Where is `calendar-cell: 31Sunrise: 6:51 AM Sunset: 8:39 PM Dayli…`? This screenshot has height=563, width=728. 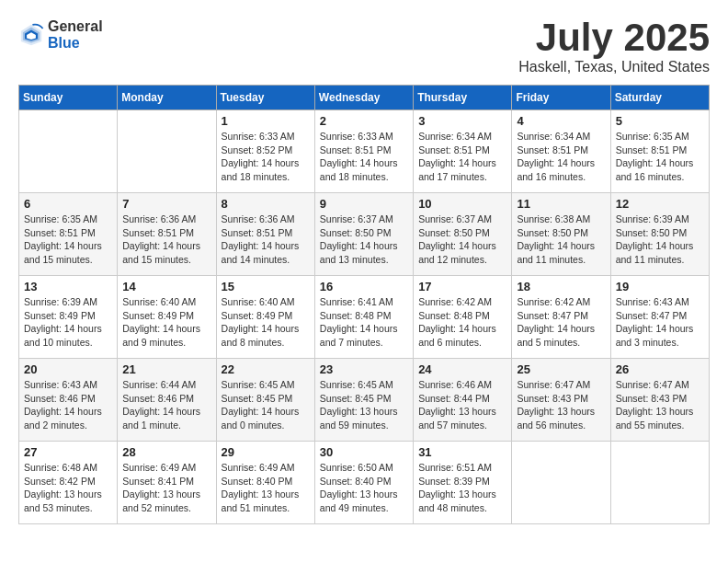 calendar-cell: 31Sunrise: 6:51 AM Sunset: 8:39 PM Dayli… is located at coordinates (463, 483).